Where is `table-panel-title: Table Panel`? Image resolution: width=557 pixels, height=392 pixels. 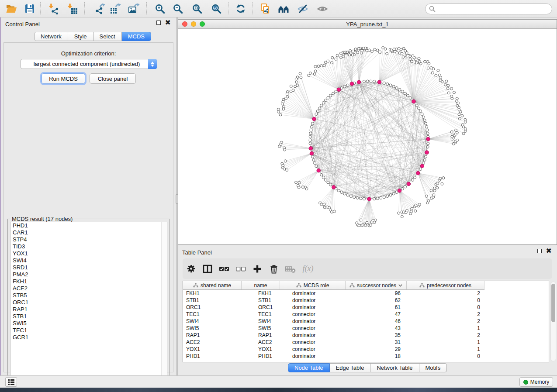 table-panel-title: Table Panel is located at coordinates (197, 252).